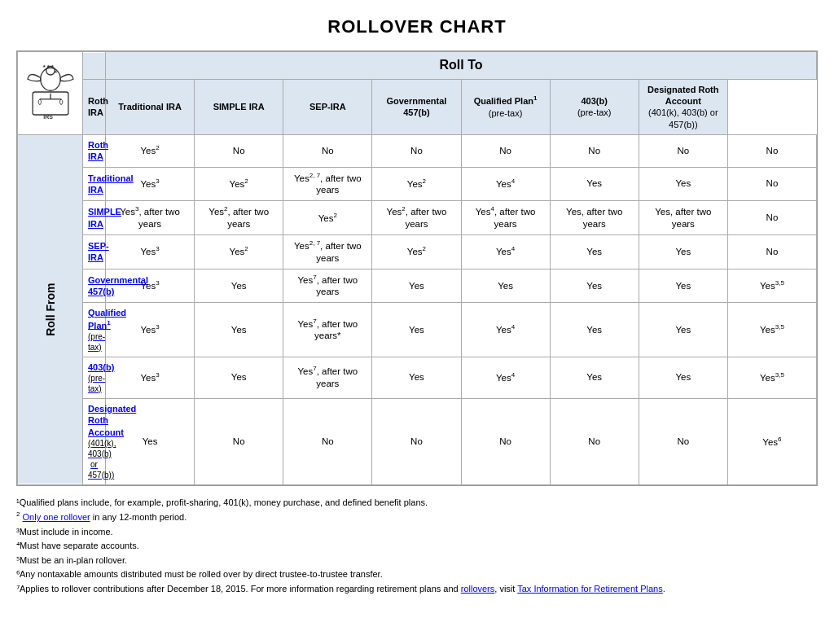 This screenshot has height=644, width=834. Describe the element at coordinates (327, 330) in the screenshot. I see `cell: Yes7, after two years*` at that location.